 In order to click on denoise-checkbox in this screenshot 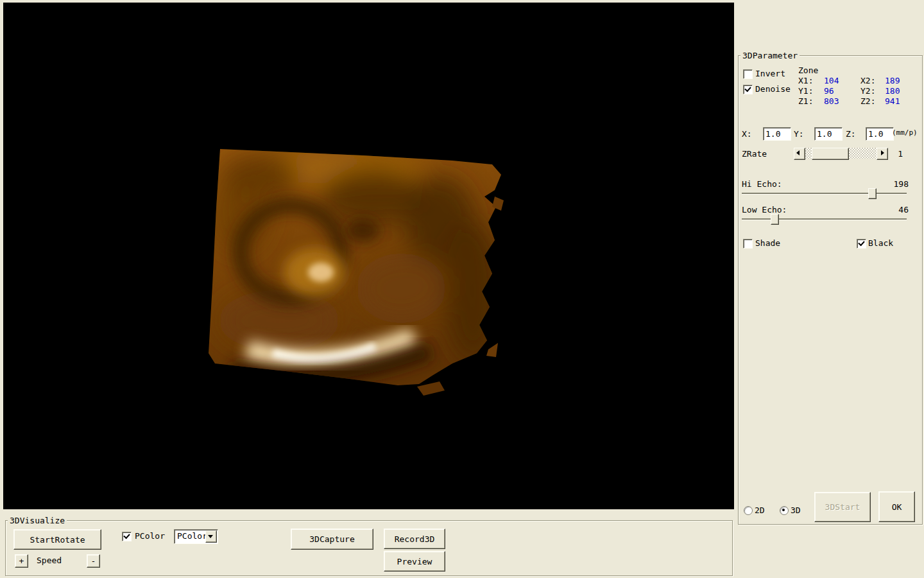, I will do `click(748, 90)`.